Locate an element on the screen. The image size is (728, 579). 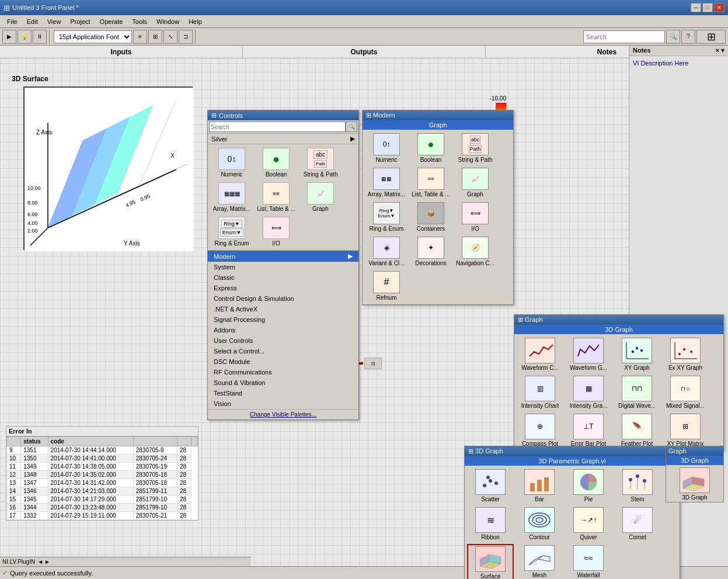
palette-menu-teststand: TestStand is located at coordinates (283, 393).